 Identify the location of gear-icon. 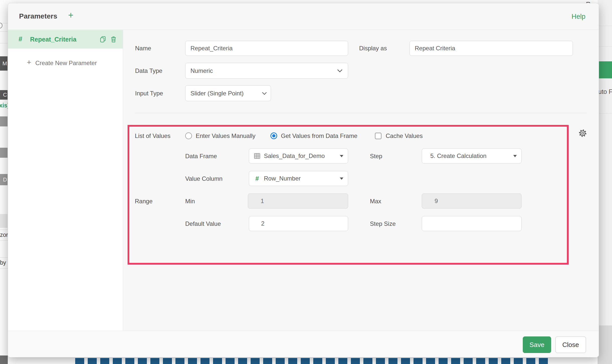
(583, 133).